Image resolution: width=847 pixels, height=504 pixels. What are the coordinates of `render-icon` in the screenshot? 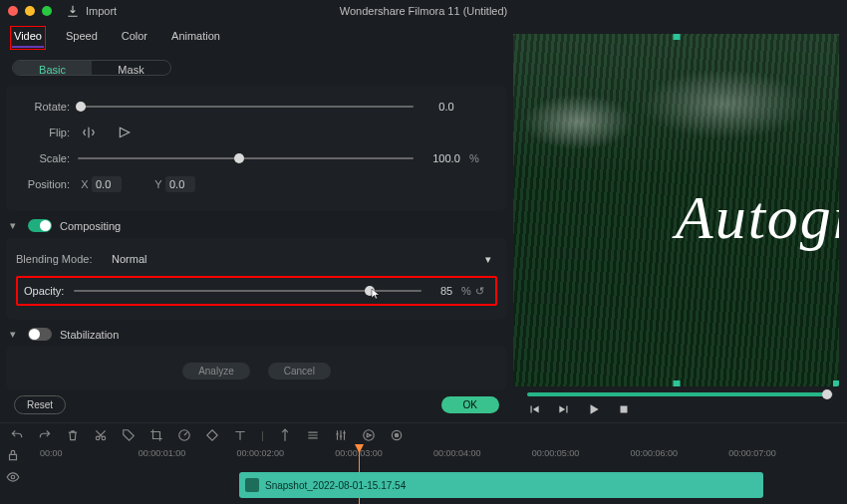 It's located at (369, 435).